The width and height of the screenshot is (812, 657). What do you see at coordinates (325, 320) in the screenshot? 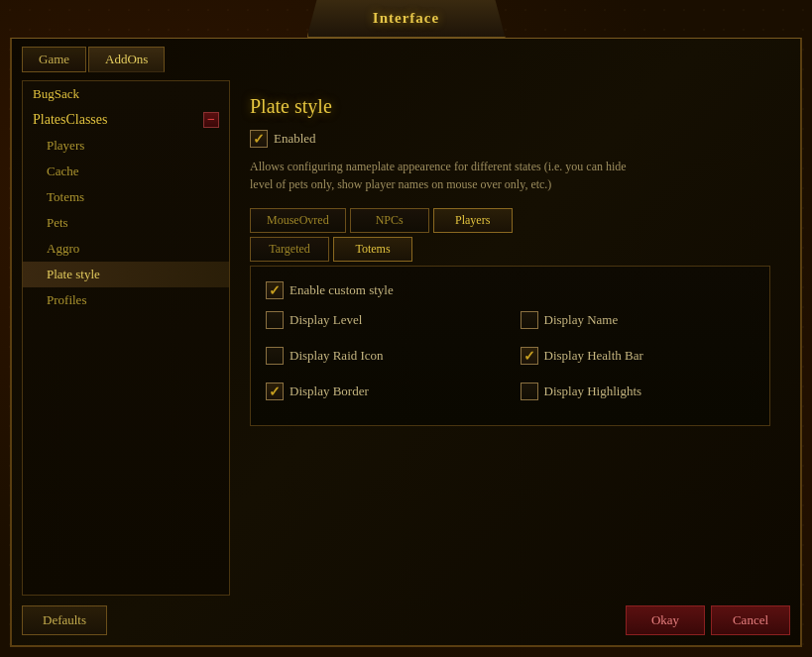
I see `display-level-label: Display Level` at bounding box center [325, 320].